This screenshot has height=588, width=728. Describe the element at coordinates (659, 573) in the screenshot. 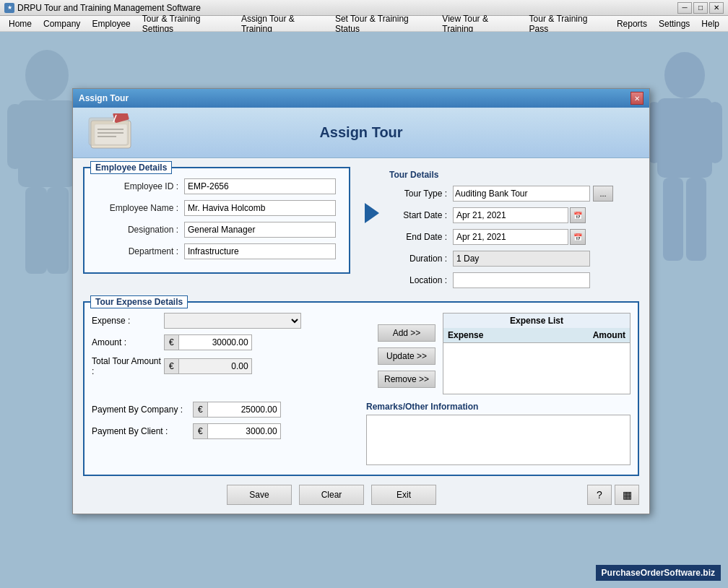

I see `watermark-text: PurchaseOrderSoftware.biz` at that location.